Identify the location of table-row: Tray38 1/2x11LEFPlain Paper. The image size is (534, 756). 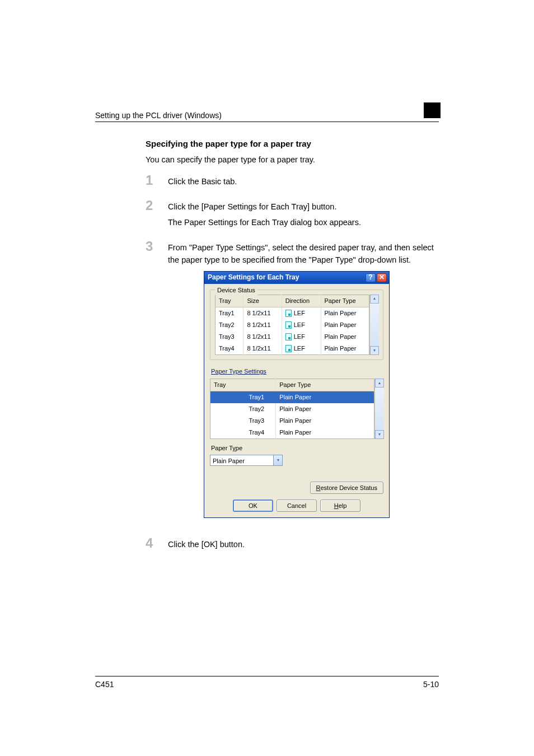
(292, 337).